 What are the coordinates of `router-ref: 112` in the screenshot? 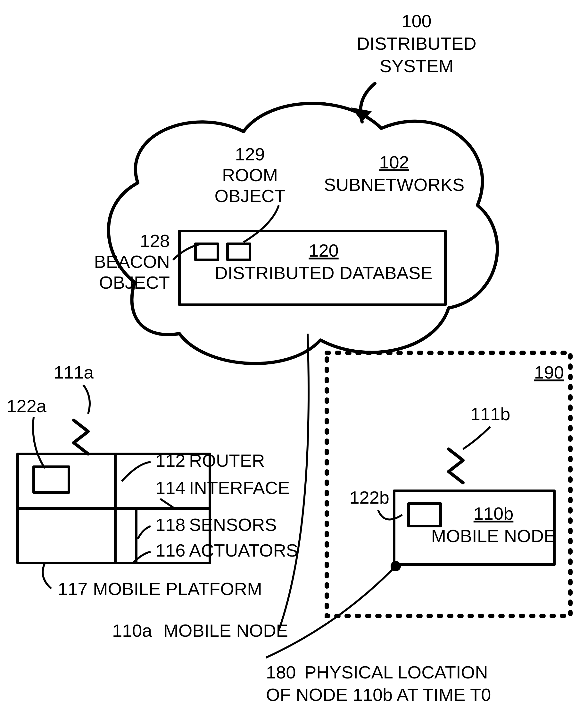 It's located at (170, 461).